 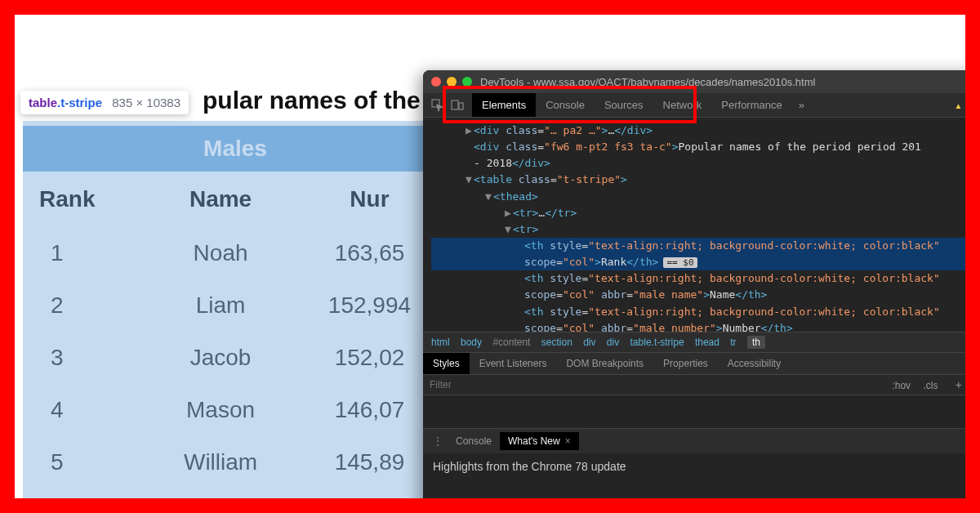 I want to click on new-style-rule-icon: +, so click(x=958, y=385).